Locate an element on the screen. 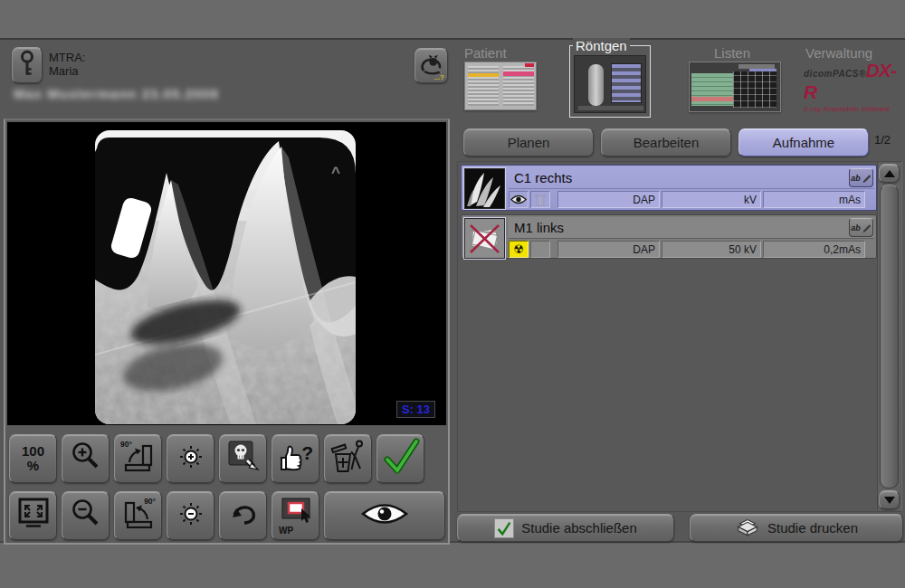  kv-field: kV is located at coordinates (711, 199).